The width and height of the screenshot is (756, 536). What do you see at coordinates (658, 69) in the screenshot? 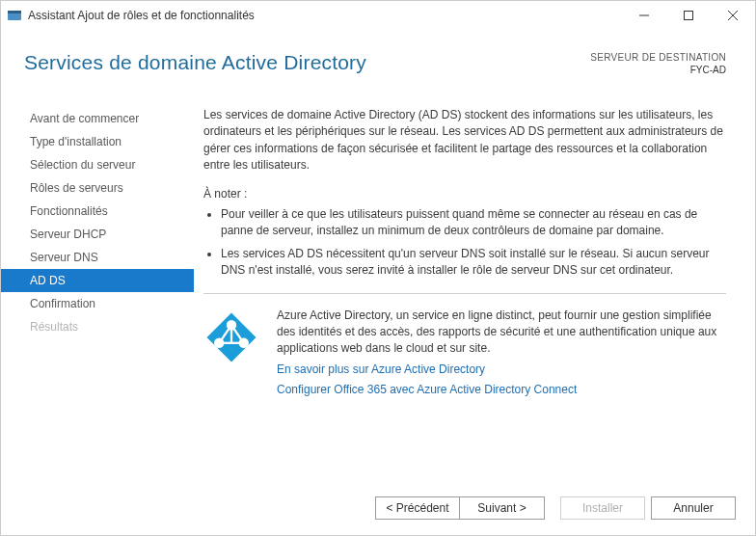
I see `destination-value: FYC-AD` at bounding box center [658, 69].